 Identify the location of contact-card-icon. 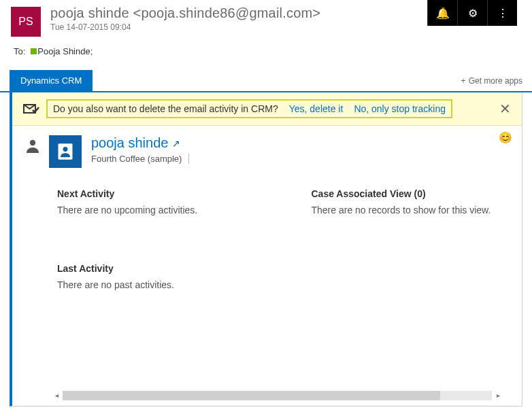
(65, 152).